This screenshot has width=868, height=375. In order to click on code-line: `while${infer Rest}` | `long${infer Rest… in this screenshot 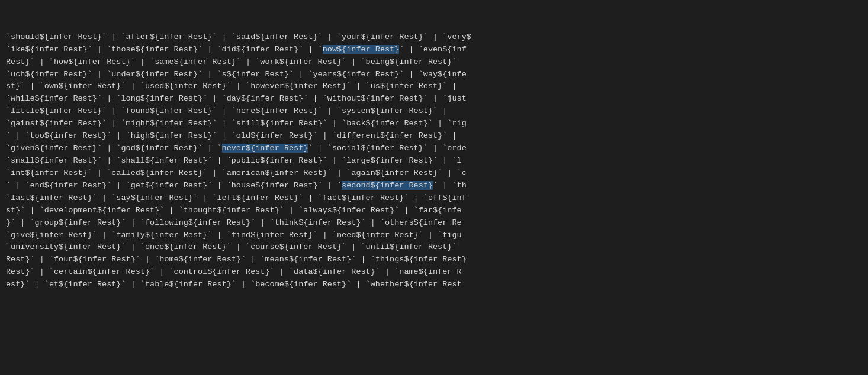, I will do `click(434, 99)`.